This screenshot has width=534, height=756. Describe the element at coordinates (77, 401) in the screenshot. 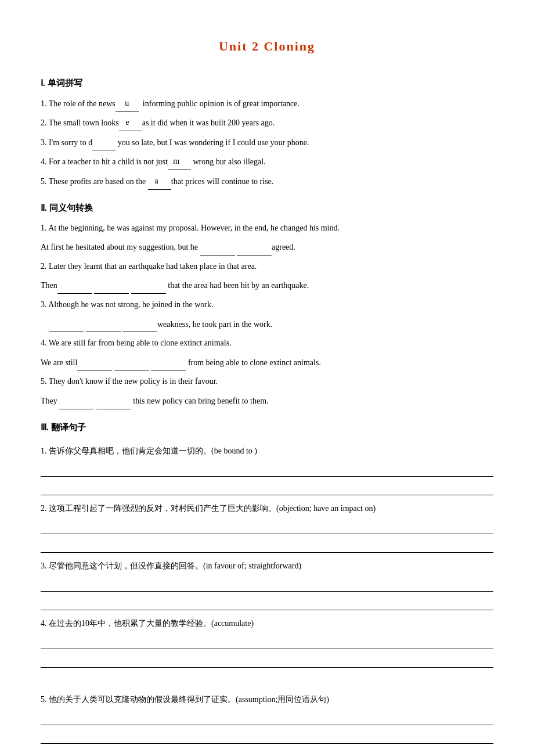

I see `blank-II-5a` at that location.